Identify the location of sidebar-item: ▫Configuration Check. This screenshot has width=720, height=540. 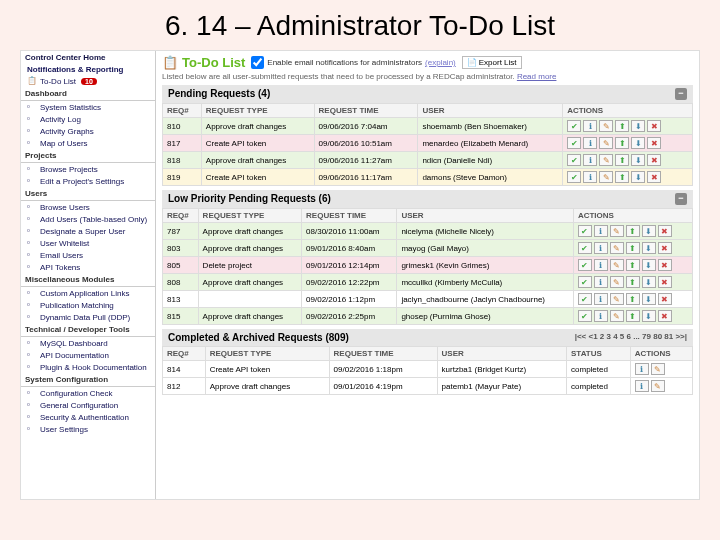
(88, 393).